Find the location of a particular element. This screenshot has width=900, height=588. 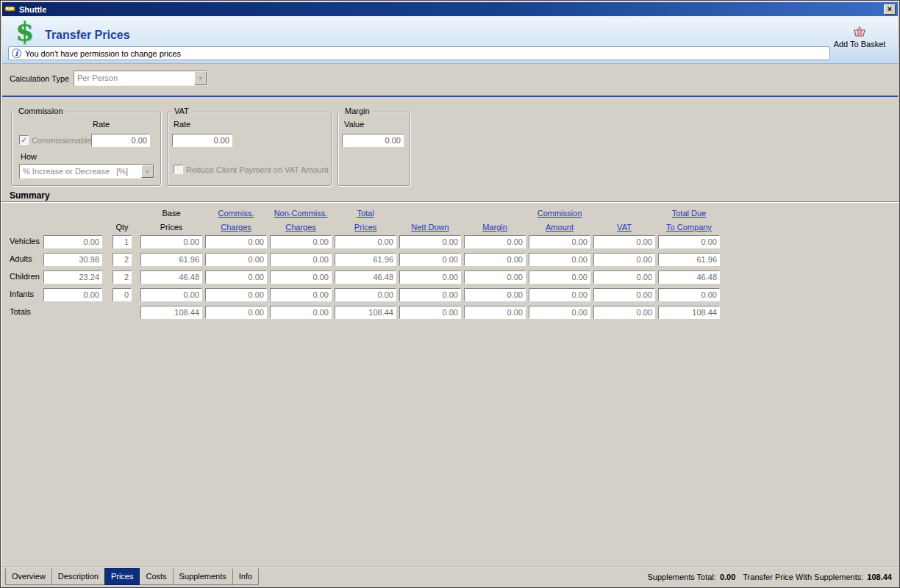

table-cell: 0 is located at coordinates (122, 295).